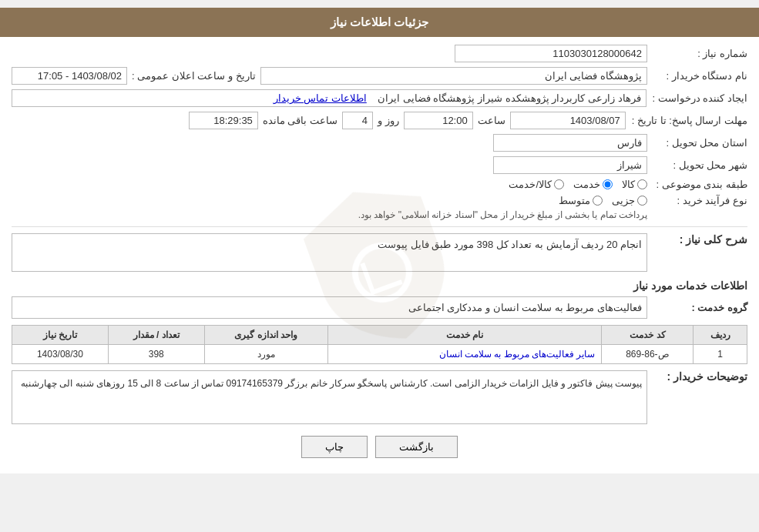  Describe the element at coordinates (379, 397) in the screenshot. I see `buyer-notes-row: توضیحات خریدار : پیوست پیش فاکتور و فایل…` at that location.